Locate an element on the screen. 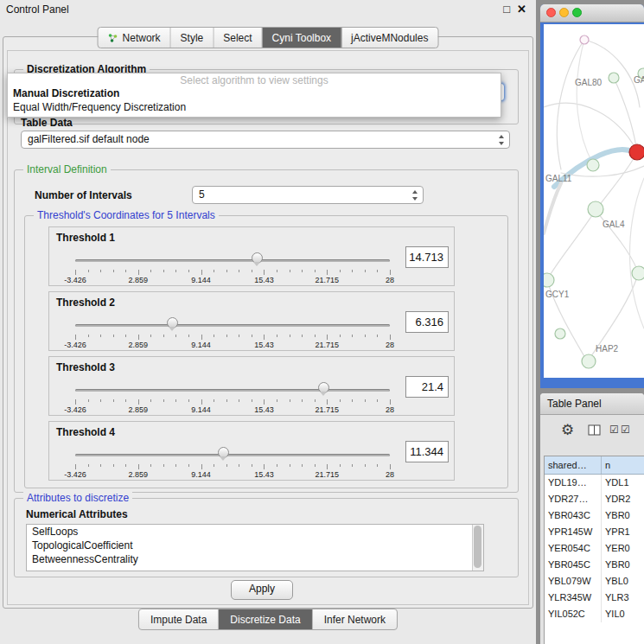 The image size is (644, 644). restore-icon: □ is located at coordinates (507, 9).